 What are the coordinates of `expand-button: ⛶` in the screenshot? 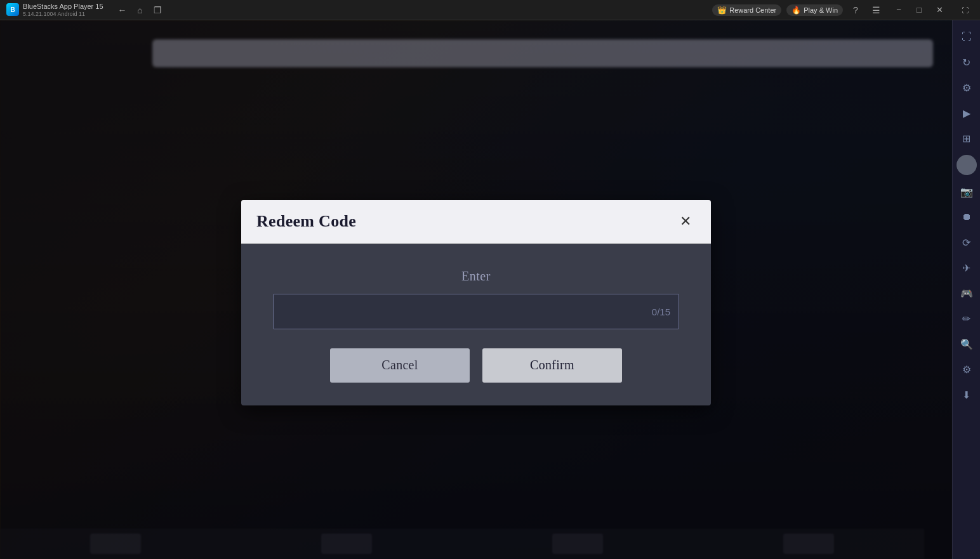 It's located at (965, 10).